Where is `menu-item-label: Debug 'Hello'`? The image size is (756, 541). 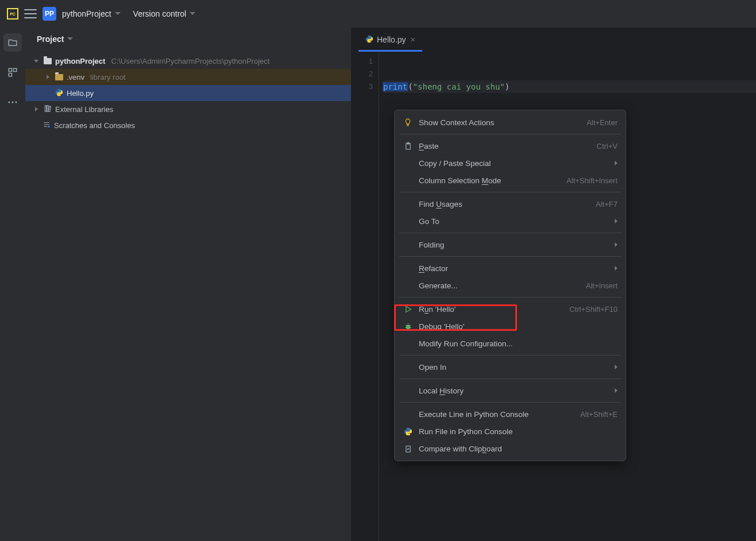 menu-item-label: Debug 'Hello' is located at coordinates (518, 326).